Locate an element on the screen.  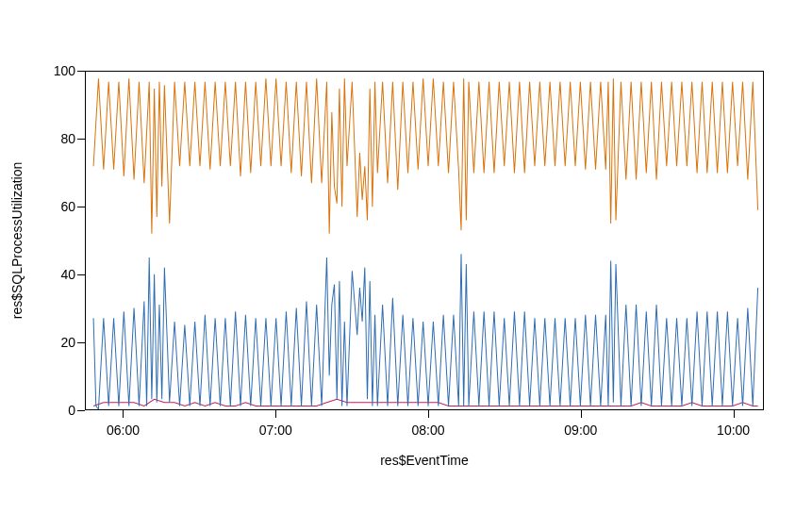
x-tick-label: 09:00 is located at coordinates (581, 430).